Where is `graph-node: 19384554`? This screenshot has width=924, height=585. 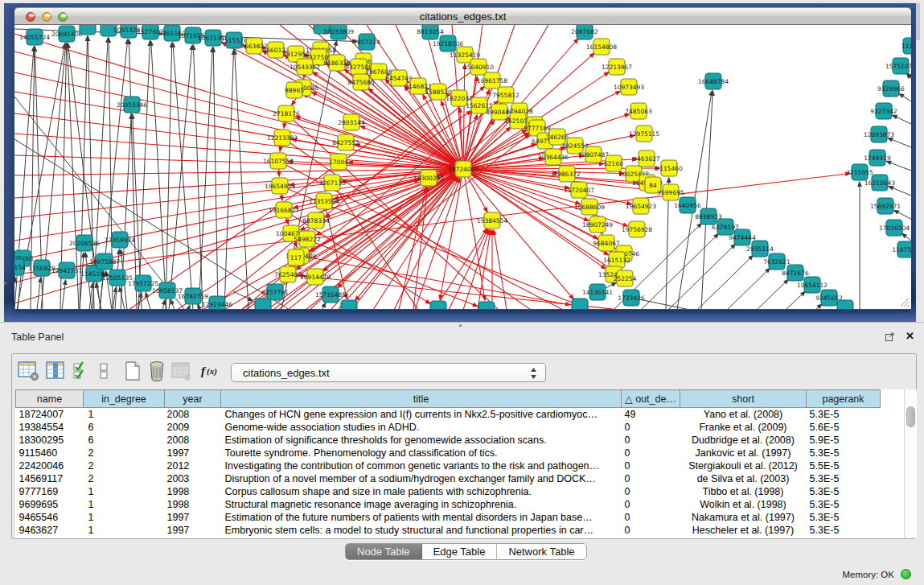 graph-node: 19384554 is located at coordinates (492, 220).